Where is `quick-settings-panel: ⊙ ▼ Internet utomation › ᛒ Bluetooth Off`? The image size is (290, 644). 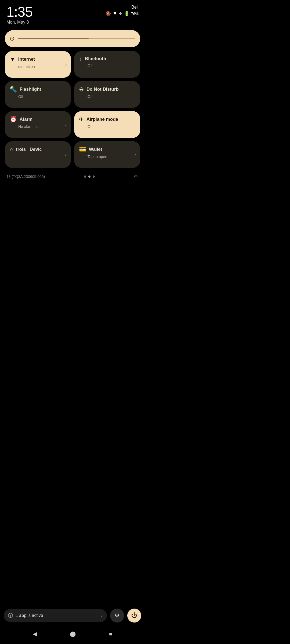
quick-settings-panel: ⊙ ▼ Internet utomation › ᛒ Bluetooth Off is located at coordinates (73, 107).